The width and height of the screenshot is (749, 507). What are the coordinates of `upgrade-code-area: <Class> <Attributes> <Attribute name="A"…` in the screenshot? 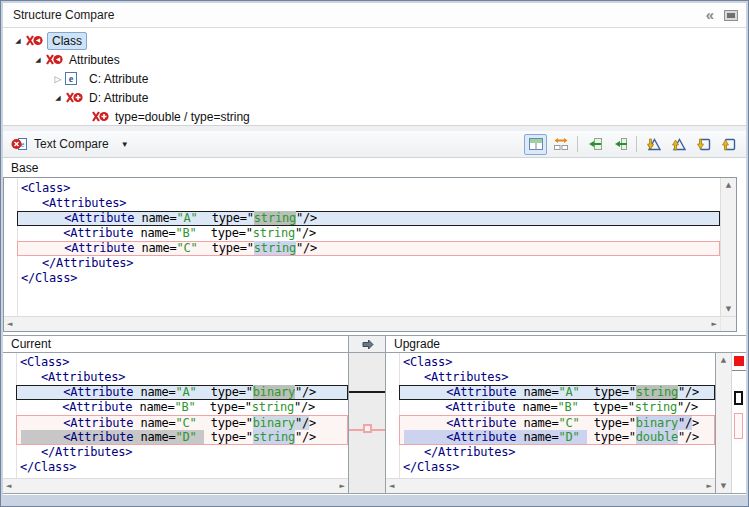 It's located at (550, 416).